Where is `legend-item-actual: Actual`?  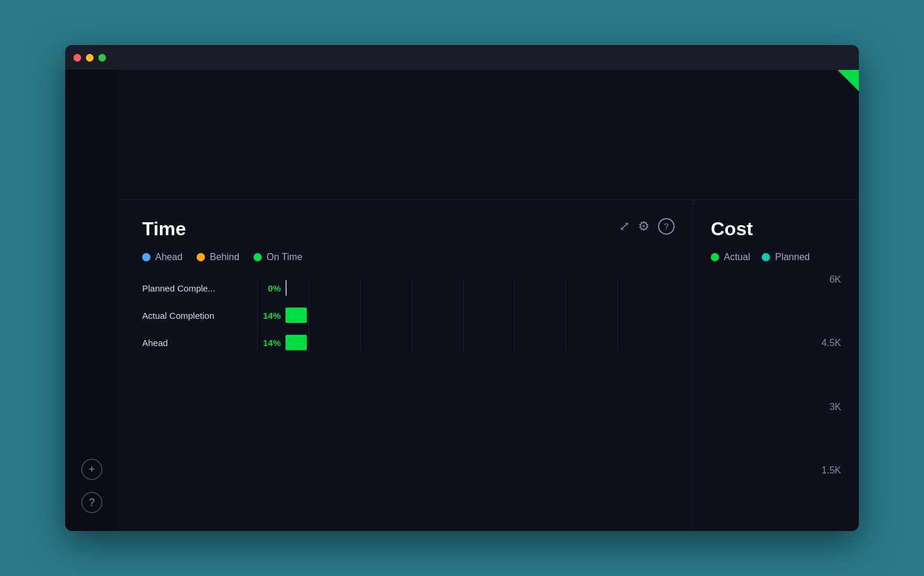
legend-item-actual: Actual is located at coordinates (730, 257).